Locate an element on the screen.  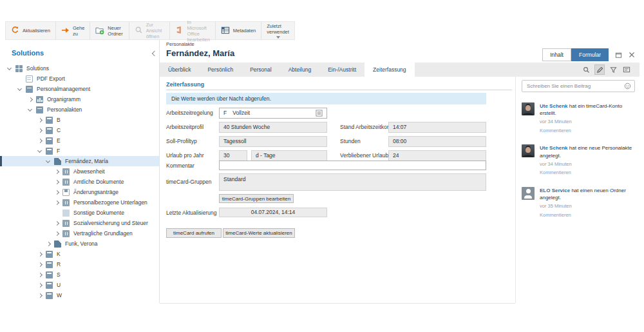
refresh-timecard-values-button: timeCard-Werte aktualisieren is located at coordinates (259, 233).